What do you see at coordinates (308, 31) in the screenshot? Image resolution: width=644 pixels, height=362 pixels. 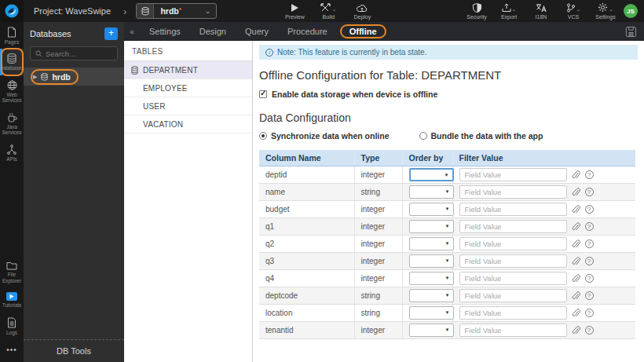 I see `tab-procedure: Procedure` at bounding box center [308, 31].